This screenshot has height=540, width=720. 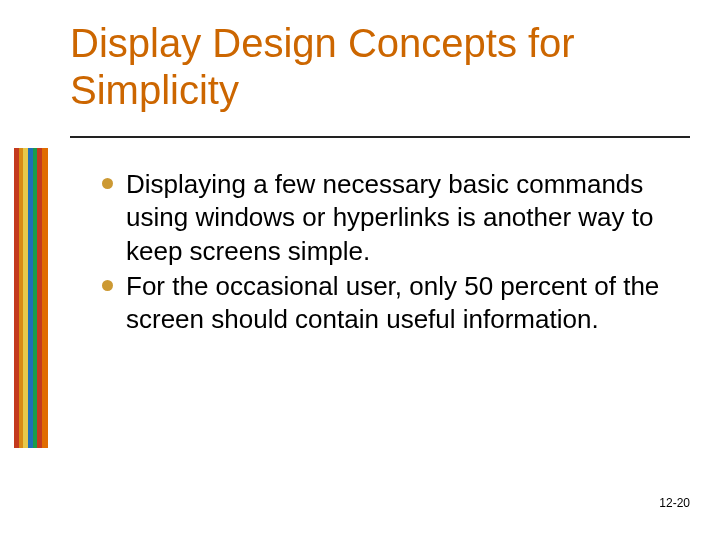 I want to click on slide-title: Display Design Concepts for Simplicity, so click(x=375, y=67).